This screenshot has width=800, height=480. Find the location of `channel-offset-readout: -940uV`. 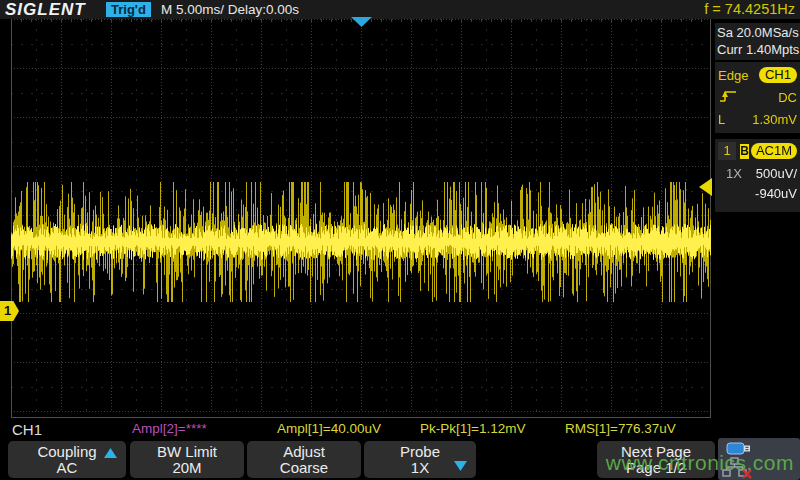

channel-offset-readout: -940uV is located at coordinates (758, 194).